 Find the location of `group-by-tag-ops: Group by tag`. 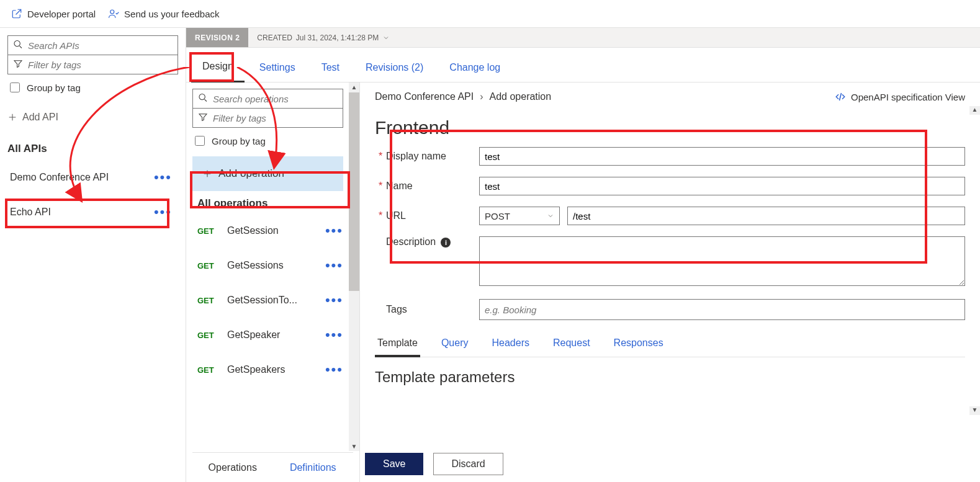

group-by-tag-ops: Group by tag is located at coordinates (268, 141).